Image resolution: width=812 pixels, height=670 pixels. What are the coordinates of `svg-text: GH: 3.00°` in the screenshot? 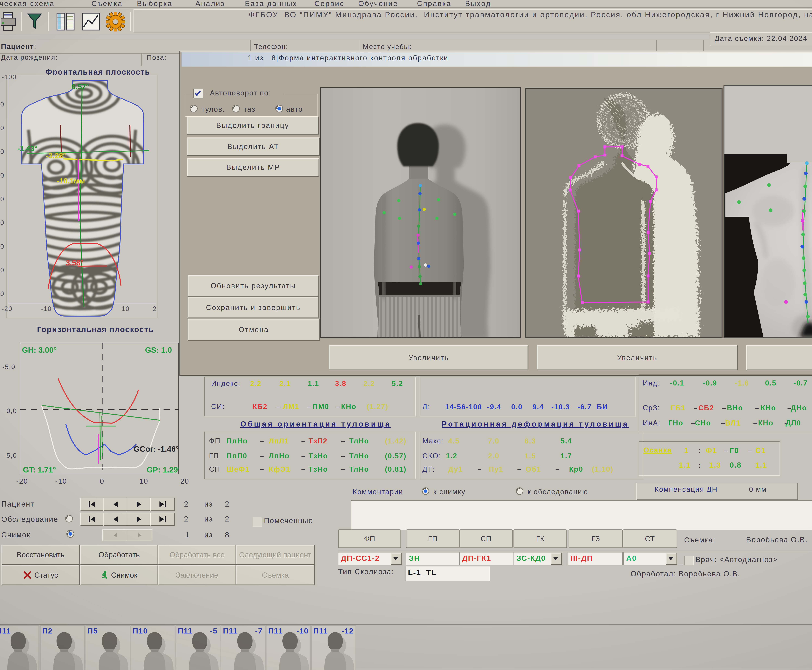 It's located at (39, 350).